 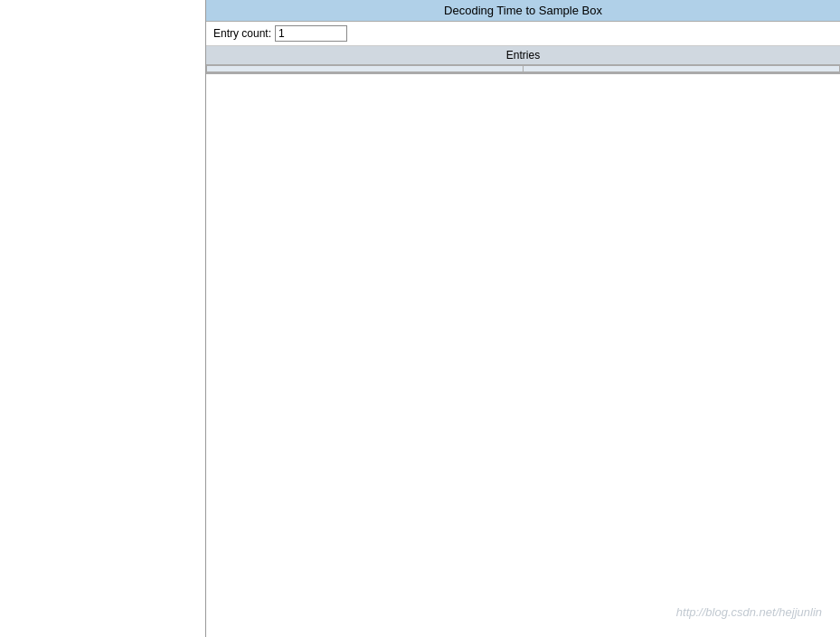 What do you see at coordinates (523, 36) in the screenshot?
I see `box-detail-top: Decoding Time to Sample Box Entry count:…` at bounding box center [523, 36].